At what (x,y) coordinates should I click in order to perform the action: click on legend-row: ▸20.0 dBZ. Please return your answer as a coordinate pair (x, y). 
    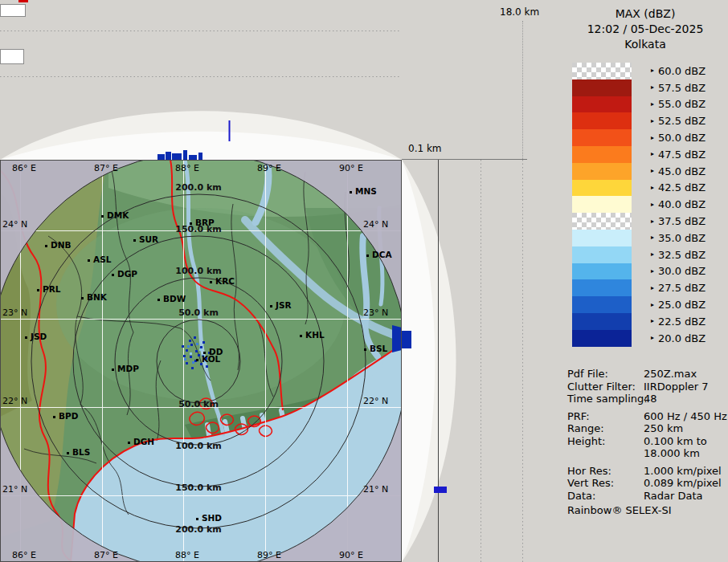
    Looking at the image, I should click on (639, 339).